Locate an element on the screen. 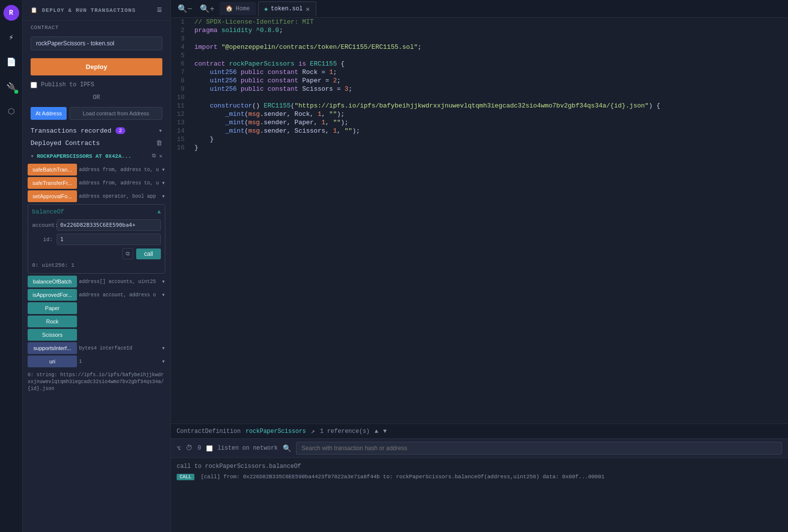 The image size is (788, 532). contract-instance-header: ▾ ROCKPAPERSCISSORS AT 0X42A... ⧉ ✕ is located at coordinates (97, 156).